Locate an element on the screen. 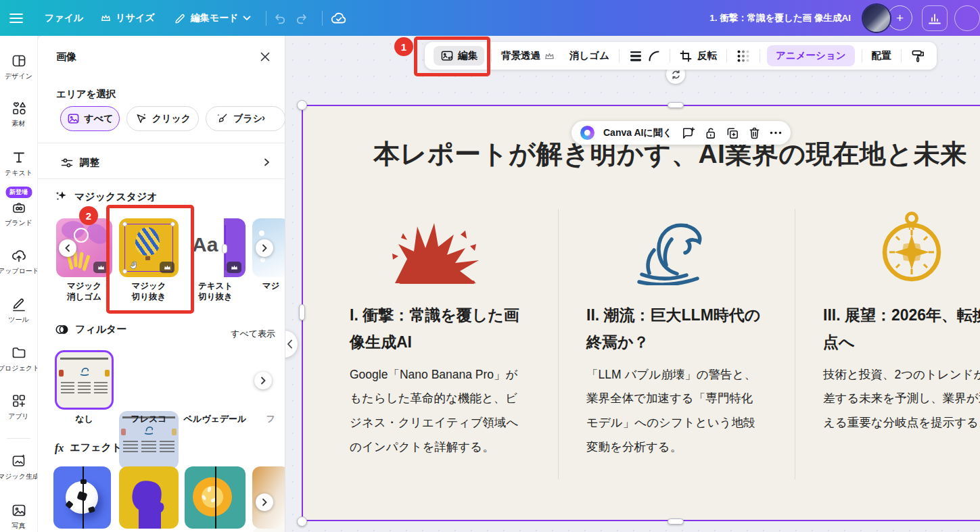  avatar is located at coordinates (877, 18).